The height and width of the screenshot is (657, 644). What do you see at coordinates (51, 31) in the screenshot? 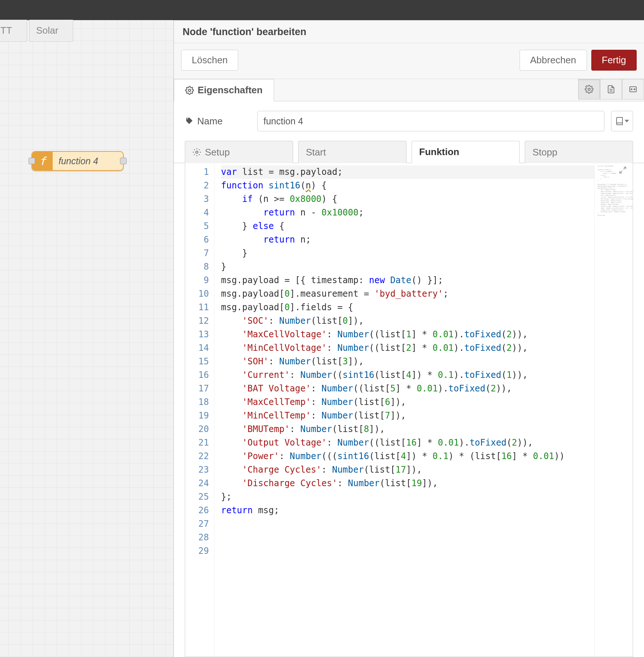
I see `workspace-tab: Solar` at bounding box center [51, 31].